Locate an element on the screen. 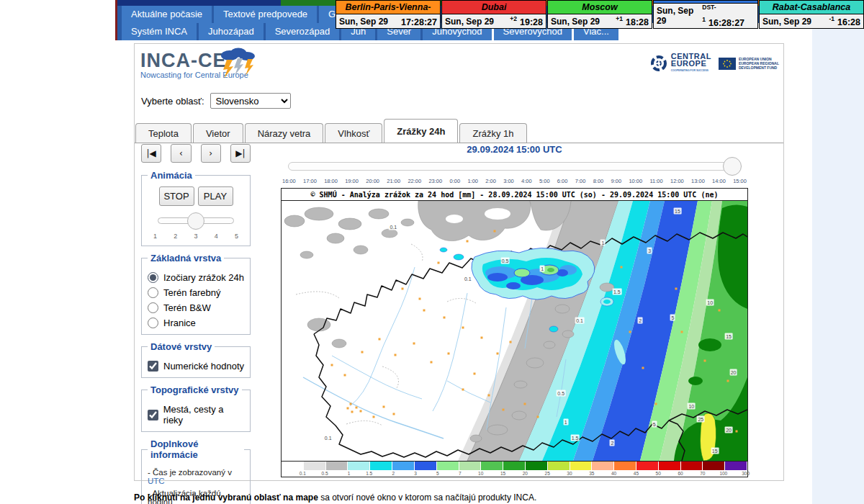  speed-slider-track is located at coordinates (196, 220).